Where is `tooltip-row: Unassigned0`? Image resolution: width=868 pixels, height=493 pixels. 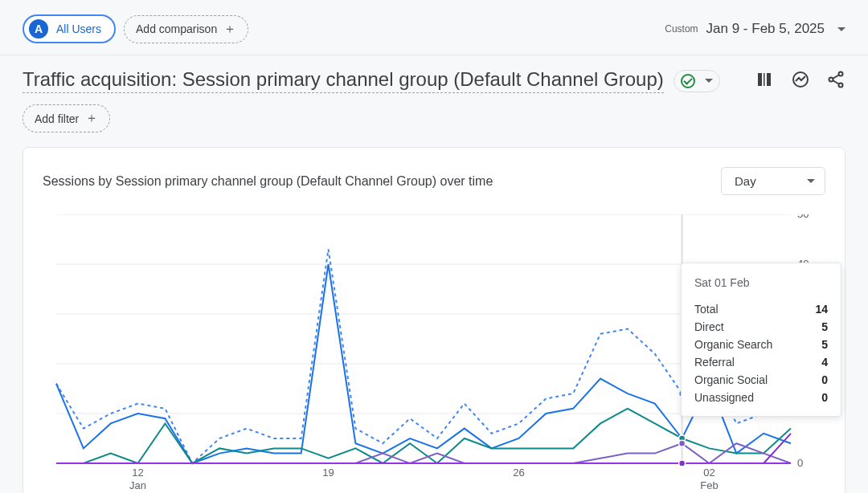 tooltip-row: Unassigned0 is located at coordinates (761, 397).